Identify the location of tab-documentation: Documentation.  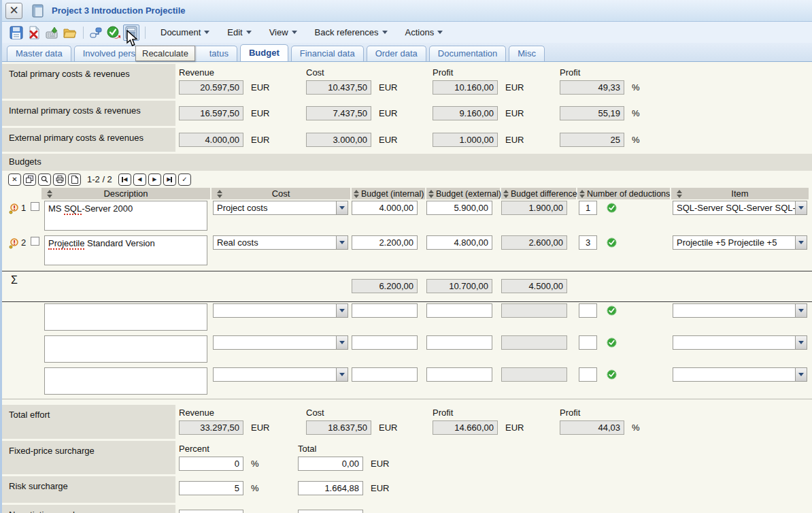
(468, 53).